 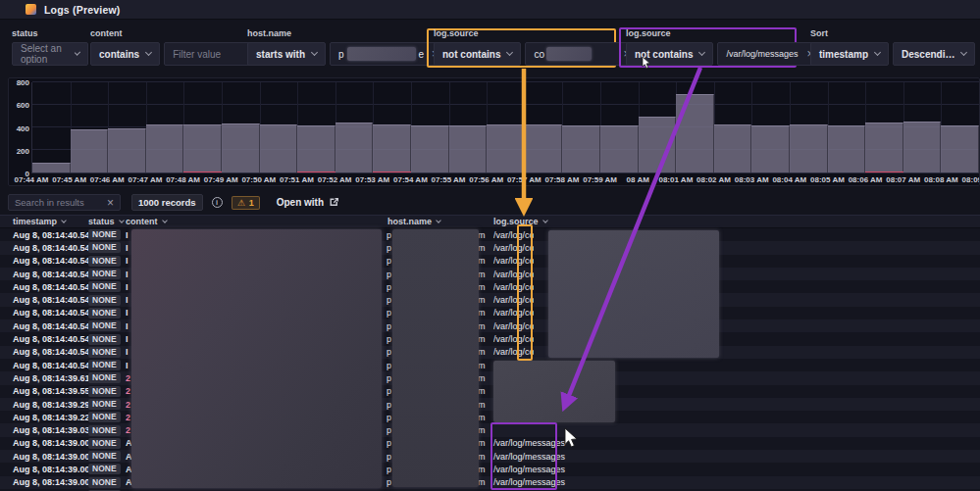 I want to click on column-header-log-source: log.source, so click(x=520, y=221).